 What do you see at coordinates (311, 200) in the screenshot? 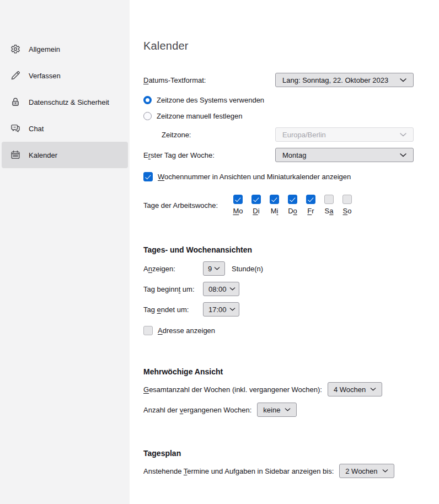
I see `workweek-checkbox-fr` at bounding box center [311, 200].